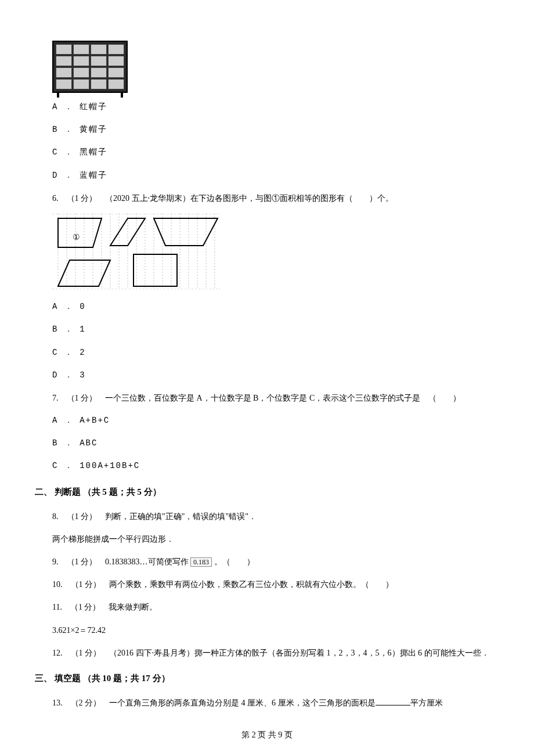 This screenshot has height=756, width=534. I want to click on section-3-title: 三、 填空题 （共 10 题；共 17 分）, so click(267, 678).